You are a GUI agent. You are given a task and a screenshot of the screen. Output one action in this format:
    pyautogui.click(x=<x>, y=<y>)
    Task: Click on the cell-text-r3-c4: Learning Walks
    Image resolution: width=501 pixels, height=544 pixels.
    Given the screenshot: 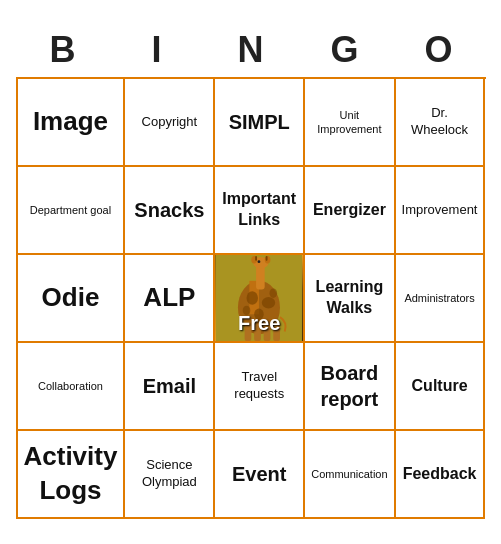 What is the action you would take?
    pyautogui.click(x=349, y=298)
    